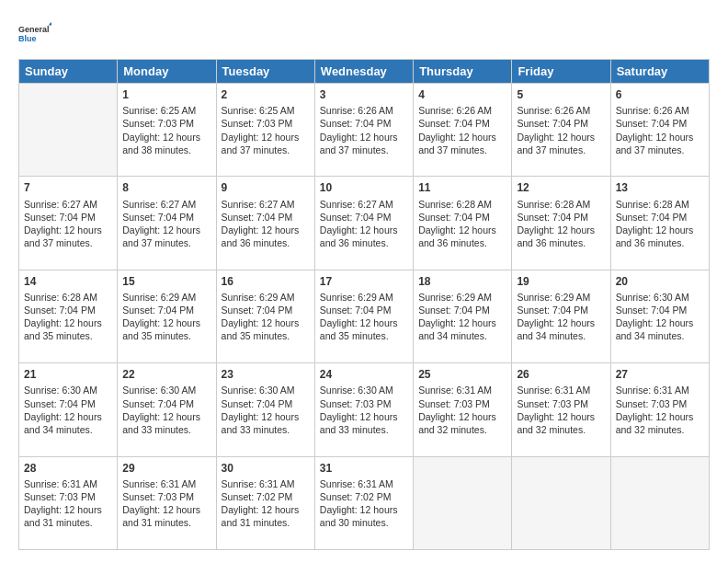 The image size is (728, 563). I want to click on calendar-cell: 1Sunrise: 6:25 AMSunset: 7:03 PMDaylight…, so click(167, 131).